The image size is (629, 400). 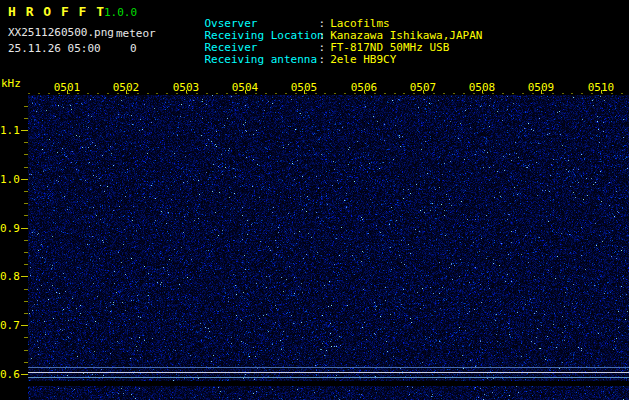 I want to click on antenna-value: 2ele HB9CY, so click(x=363, y=60).